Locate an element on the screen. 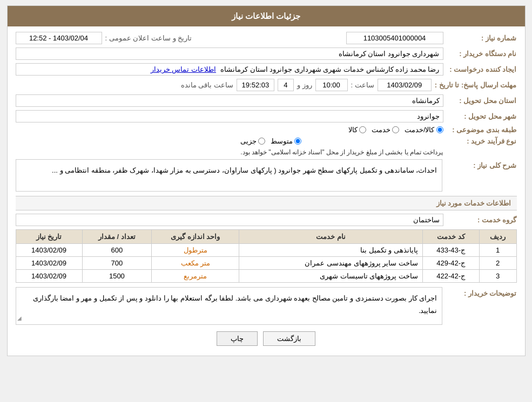 The height and width of the screenshot is (402, 532). deadline-label: مهلت ارسال پاسخ: تا تاریخ : is located at coordinates (476, 85).